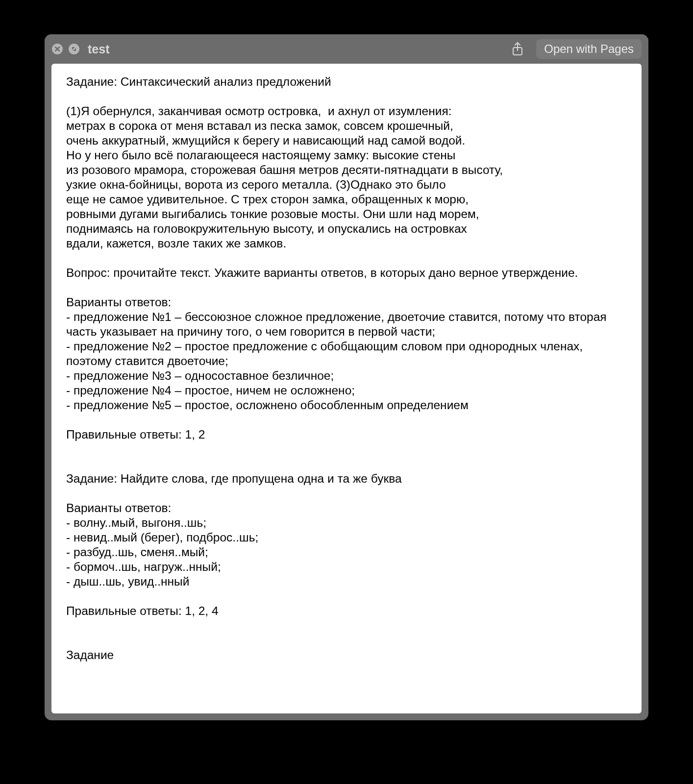  I want to click on open-with-button: Open with Pages, so click(589, 49).